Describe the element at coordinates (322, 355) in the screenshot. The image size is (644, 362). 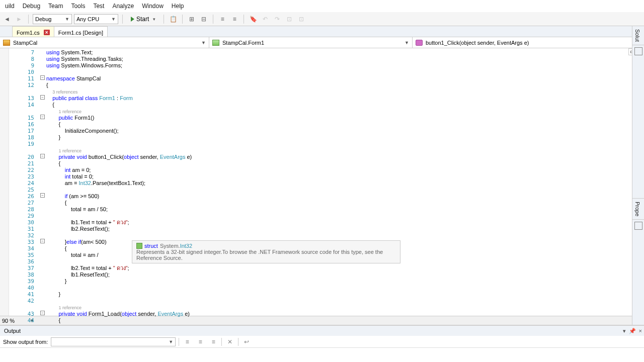
I see `output-body` at that location.